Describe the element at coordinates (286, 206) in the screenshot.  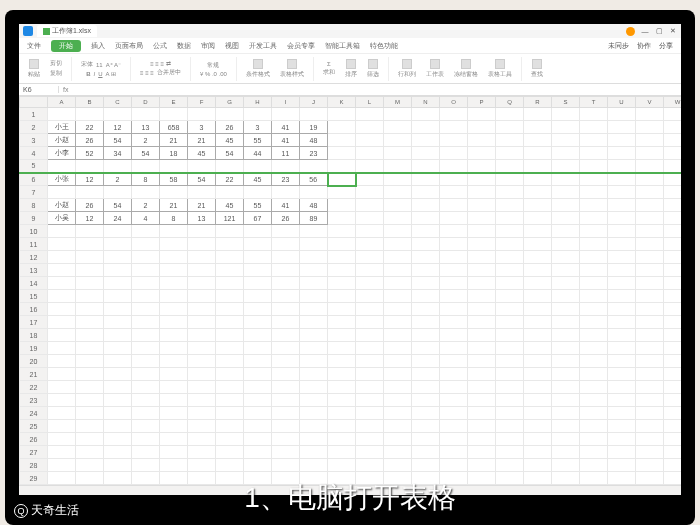
I see `cell: 41` at that location.